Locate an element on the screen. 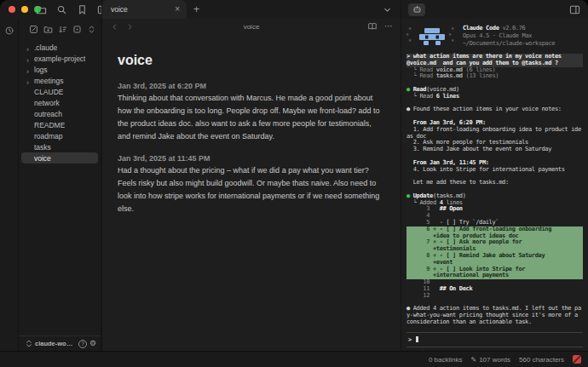 The width and height of the screenshot is (588, 367). clock-icon is located at coordinates (9, 31).